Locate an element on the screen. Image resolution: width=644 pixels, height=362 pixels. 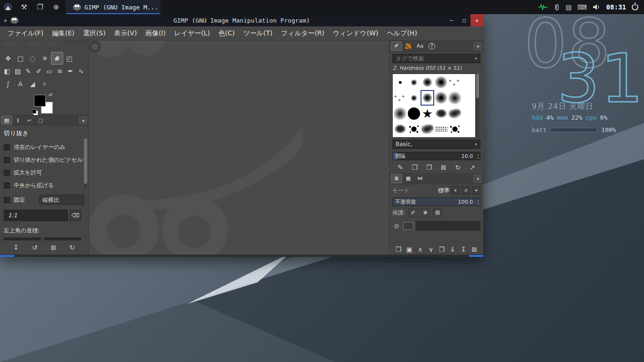
mode-switch-button: ↺ is located at coordinates (466, 190).